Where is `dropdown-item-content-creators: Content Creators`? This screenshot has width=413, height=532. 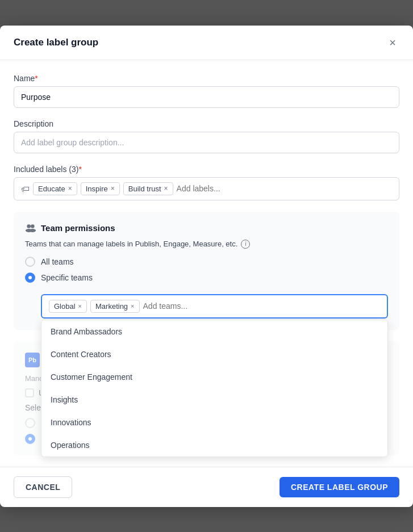 dropdown-item-content-creators: Content Creators is located at coordinates (215, 354).